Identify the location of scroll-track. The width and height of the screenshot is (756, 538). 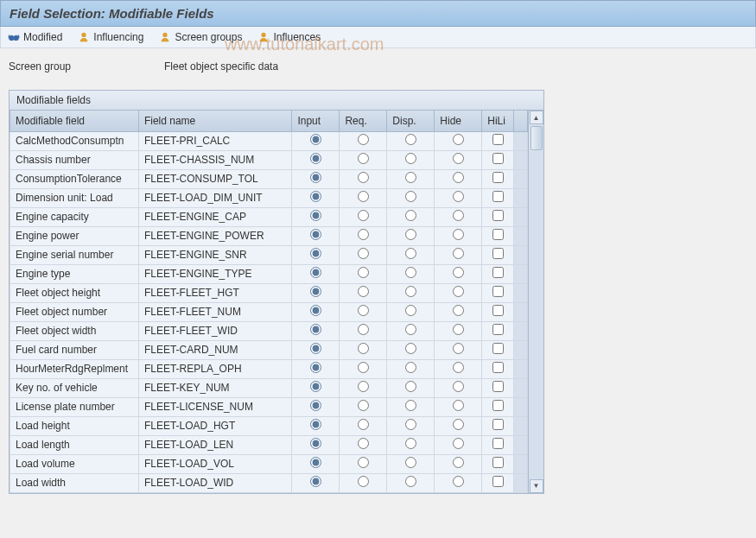
(537, 302).